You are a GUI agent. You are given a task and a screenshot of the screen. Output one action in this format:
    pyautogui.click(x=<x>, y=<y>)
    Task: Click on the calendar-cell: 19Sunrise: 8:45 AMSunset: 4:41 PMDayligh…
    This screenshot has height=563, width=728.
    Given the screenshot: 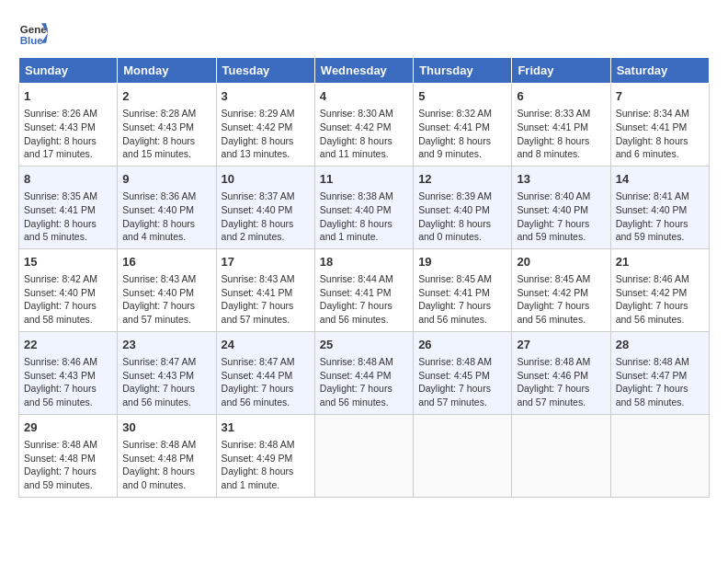 What is the action you would take?
    pyautogui.click(x=463, y=290)
    